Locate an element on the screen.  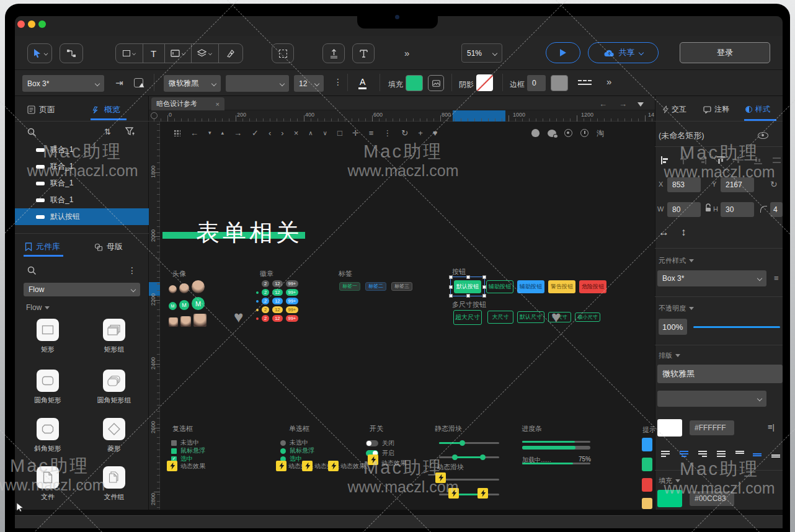
library-menu-icon: ⋮ is located at coordinates (132, 270).